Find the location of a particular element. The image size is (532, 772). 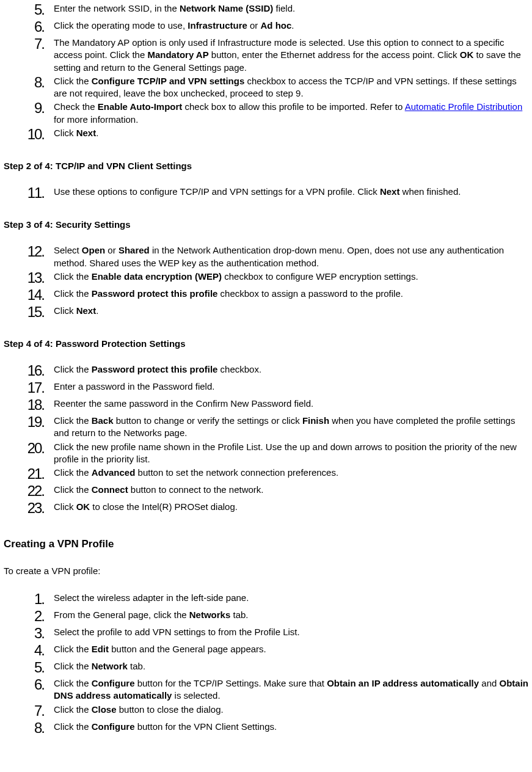

list-item-body: Click the Configure button for the TCP/I… is located at coordinates (291, 690).